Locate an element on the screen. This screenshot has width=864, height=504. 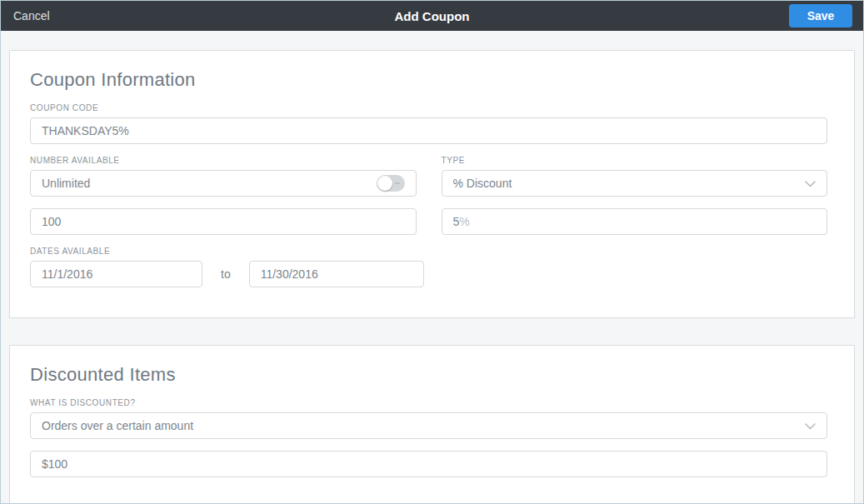
discount-amount-value: 5 is located at coordinates (457, 222).